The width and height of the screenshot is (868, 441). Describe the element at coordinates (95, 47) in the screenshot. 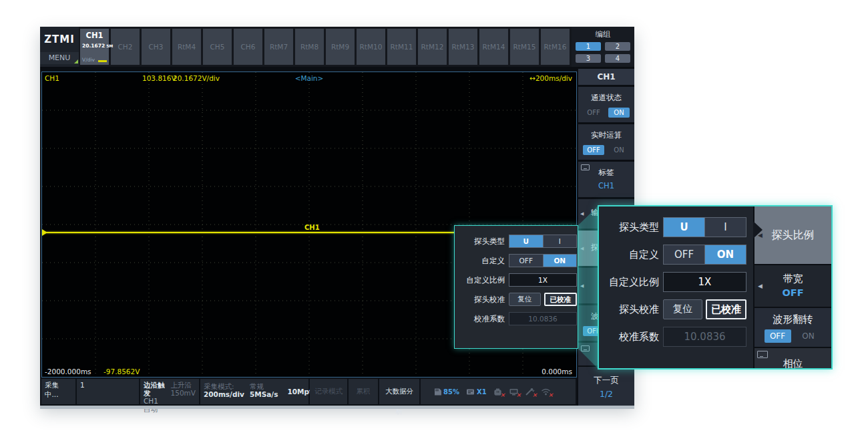

I see `tab-ch1: CH120.16725MV/div` at that location.